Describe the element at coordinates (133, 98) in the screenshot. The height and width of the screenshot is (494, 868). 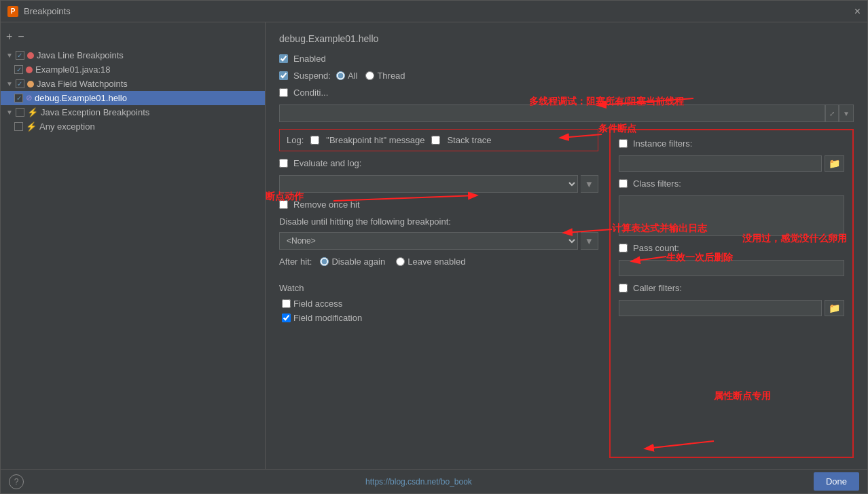
I see `tree-leaf-debug-hello: ✓ ⊘ debug.Example01.hello` at that location.